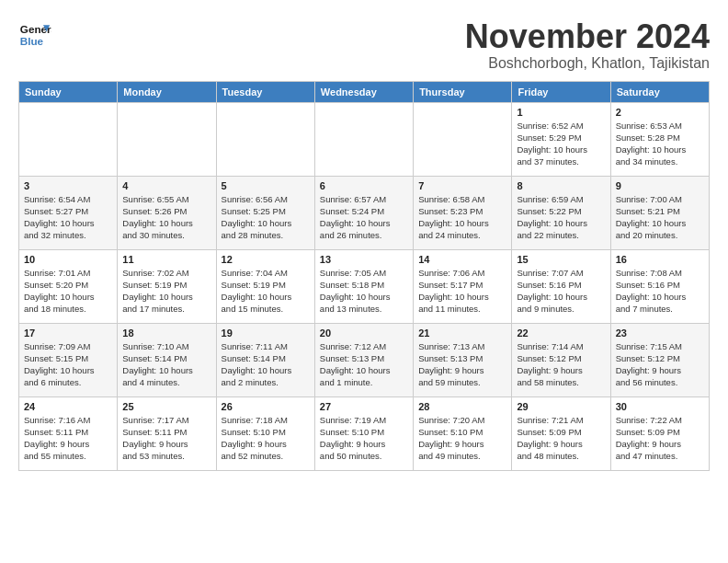  What do you see at coordinates (364, 433) in the screenshot?
I see `calendar-cell: 27Sunrise: 7:19 AM Sunset: 5:10 PM Dayli…` at bounding box center [364, 433].